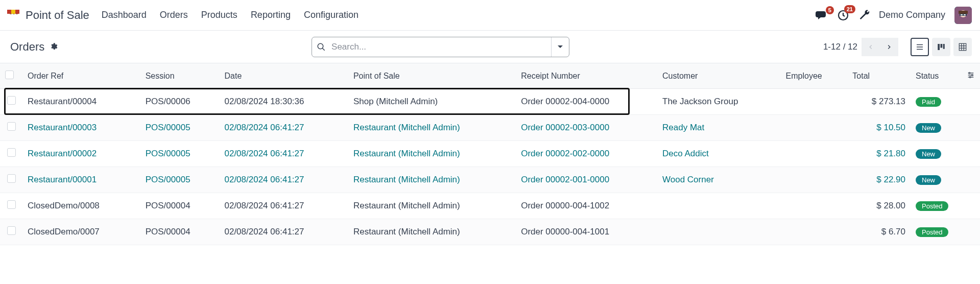  What do you see at coordinates (879, 154) in the screenshot?
I see `cell-total: $ 21.80` at bounding box center [879, 154].